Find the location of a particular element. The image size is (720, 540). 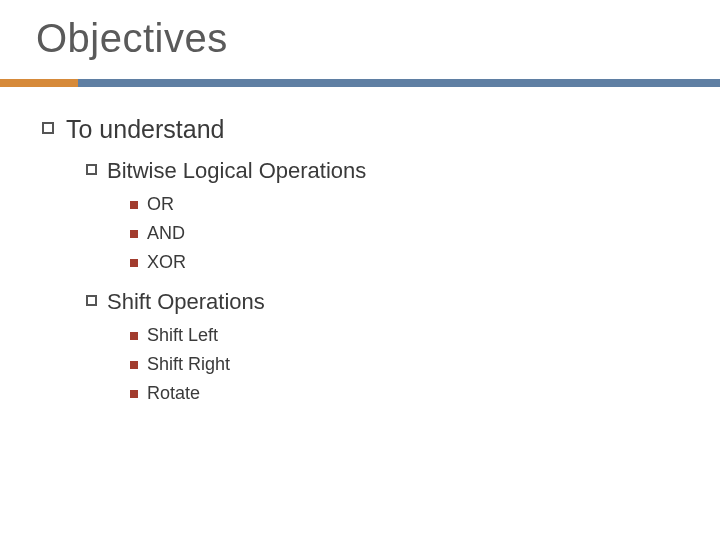

rule-accent is located at coordinates (39, 83).